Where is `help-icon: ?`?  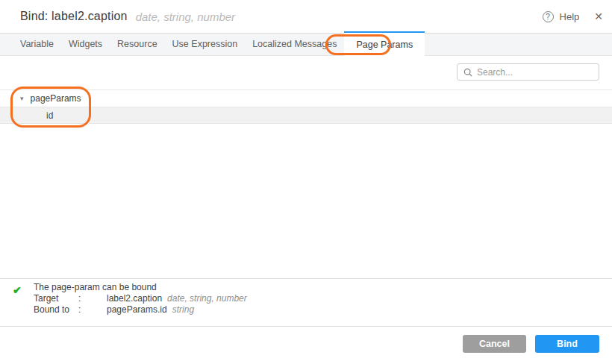
help-icon: ? is located at coordinates (548, 16).